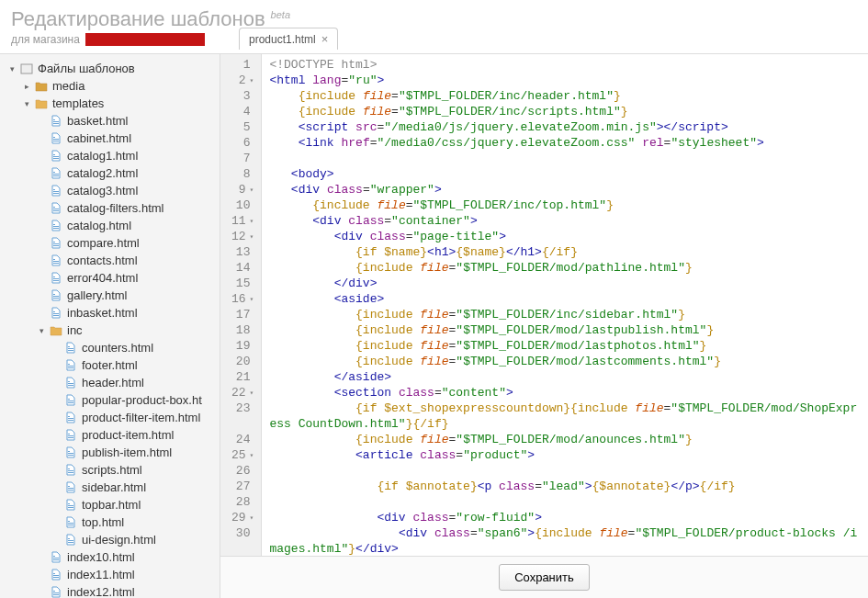 The image size is (868, 598). I want to click on code-line: <div class="container">, so click(565, 220).